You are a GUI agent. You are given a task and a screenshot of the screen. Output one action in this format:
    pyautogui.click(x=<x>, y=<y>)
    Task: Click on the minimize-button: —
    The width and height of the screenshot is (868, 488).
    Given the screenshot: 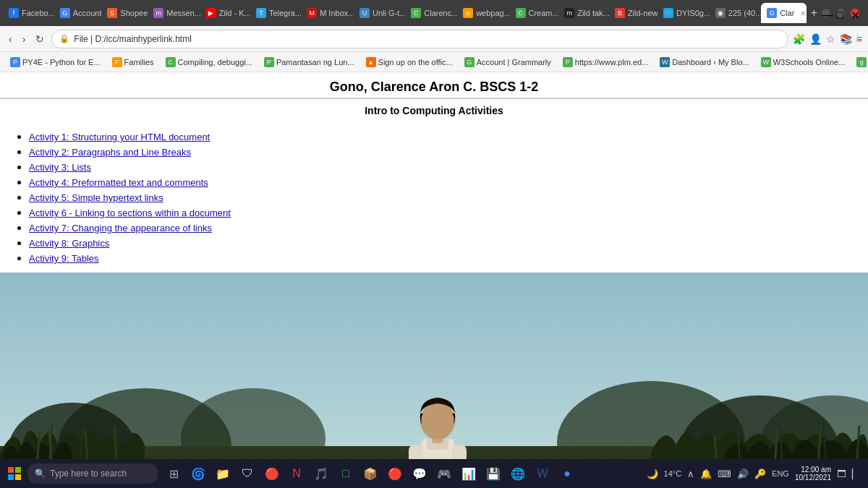 What is the action you would take?
    pyautogui.click(x=826, y=13)
    